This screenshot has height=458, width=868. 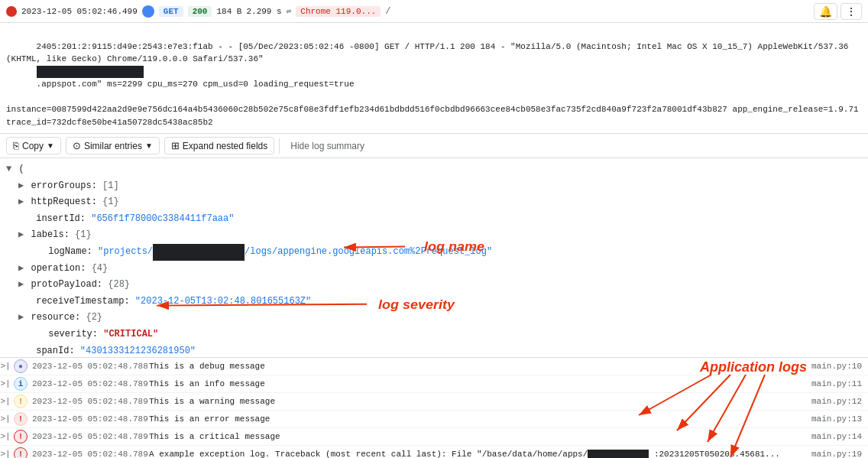 What do you see at coordinates (840, 419) in the screenshot?
I see `log-row-file-3: main.py:13` at bounding box center [840, 419].